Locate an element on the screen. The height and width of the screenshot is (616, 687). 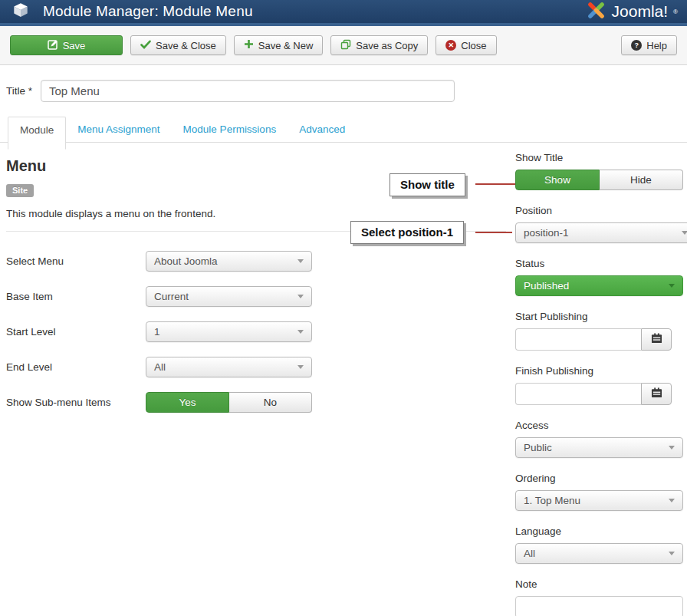
language-label: Language is located at coordinates (601, 531).